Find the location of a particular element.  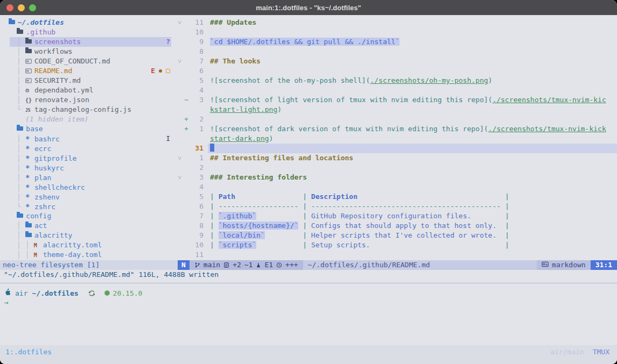

tree-item-bashrc: │ *bashrcI is located at coordinates (89, 139).